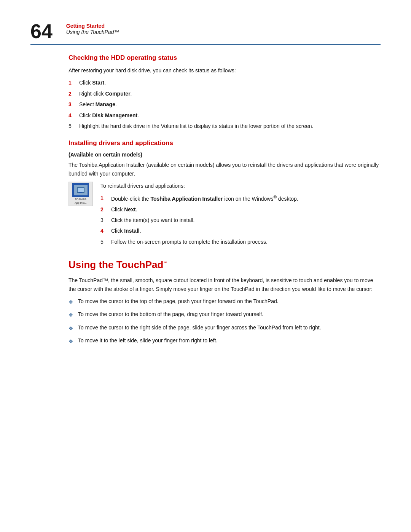 The width and height of the screenshot is (411, 532). I want to click on page-number: 64, so click(41, 31).